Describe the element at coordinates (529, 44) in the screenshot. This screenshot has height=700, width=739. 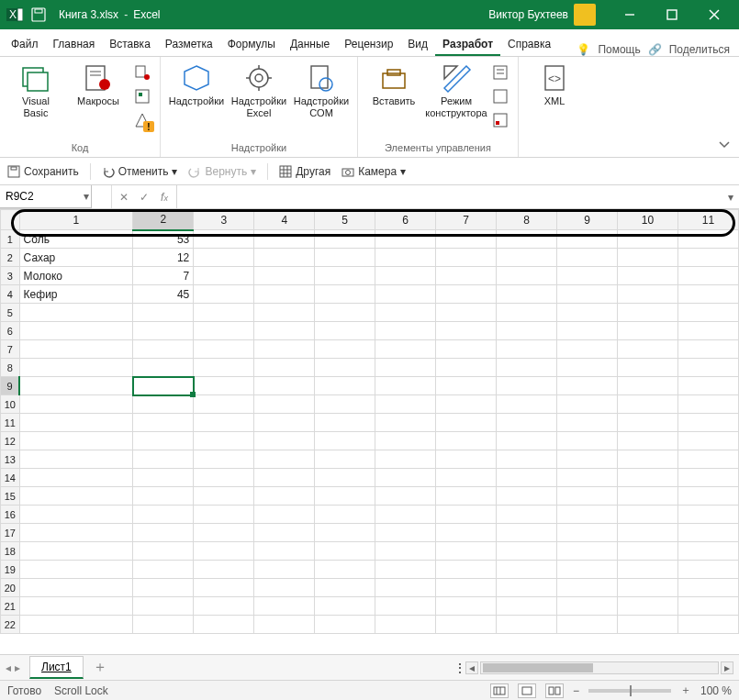
I see `tab-справка: Справка` at that location.